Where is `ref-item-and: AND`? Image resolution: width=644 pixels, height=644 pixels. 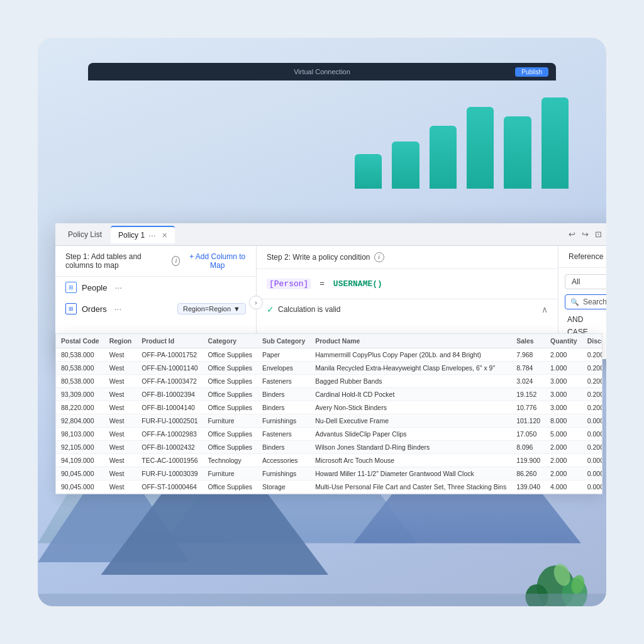 ref-item-and: AND is located at coordinates (586, 319).